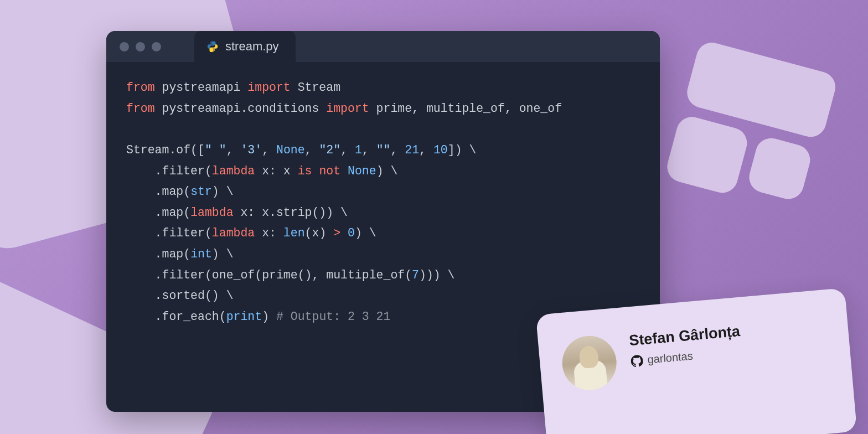 The image size is (868, 434). What do you see at coordinates (156, 46) in the screenshot?
I see `maximize-button` at bounding box center [156, 46].